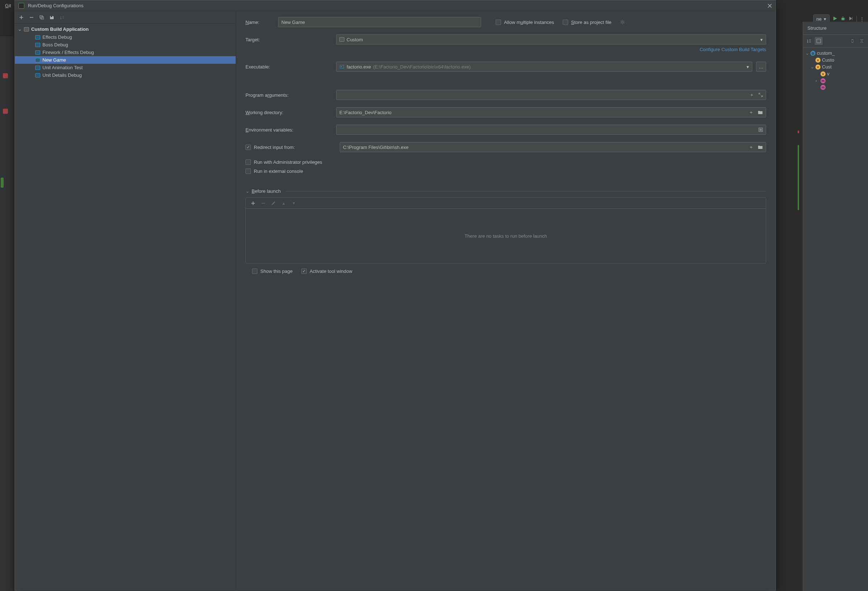 This screenshot has width=868, height=591. I want to click on editor-minimap-scrollbar, so click(799, 306).